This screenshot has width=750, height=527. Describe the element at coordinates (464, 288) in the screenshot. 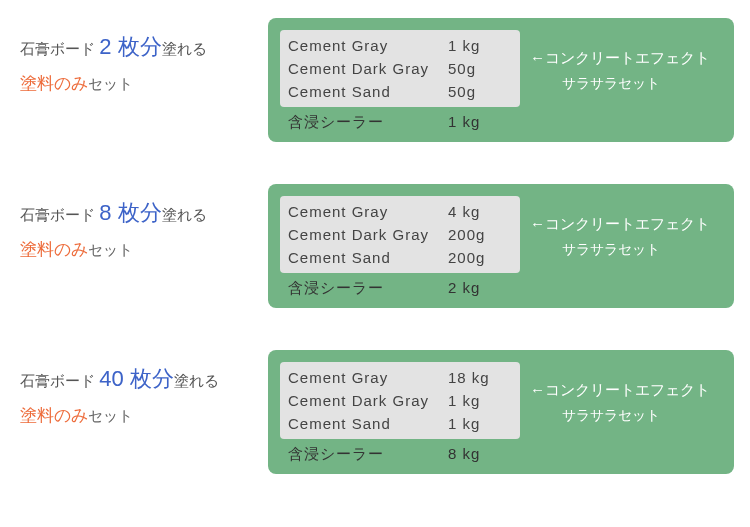

I see `sealer-amount: 2 kg` at that location.